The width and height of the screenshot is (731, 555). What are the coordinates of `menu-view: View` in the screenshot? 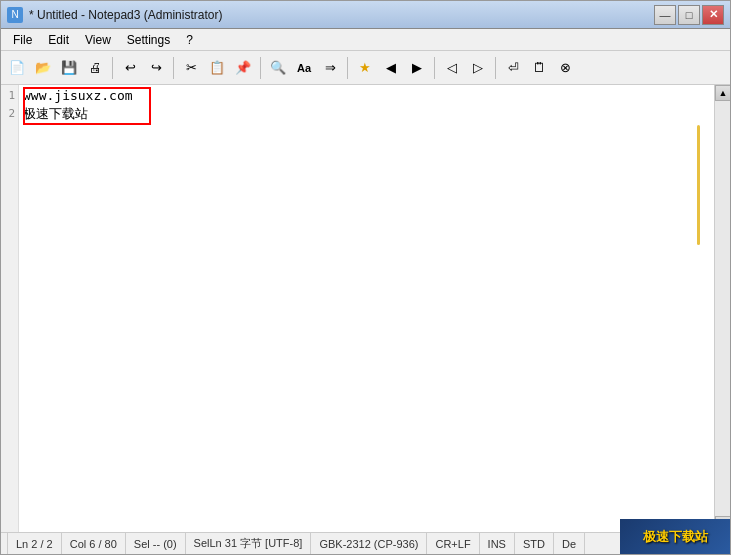 It's located at (98, 40).